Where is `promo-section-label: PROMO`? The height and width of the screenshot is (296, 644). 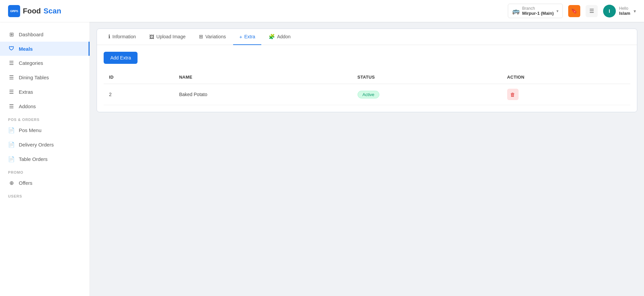 promo-section-label: PROMO is located at coordinates (45, 171).